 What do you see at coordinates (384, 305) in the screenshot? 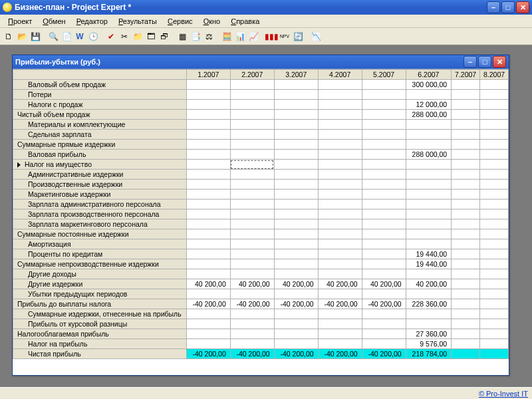
I see `cell: -40 200,00` at bounding box center [384, 305].